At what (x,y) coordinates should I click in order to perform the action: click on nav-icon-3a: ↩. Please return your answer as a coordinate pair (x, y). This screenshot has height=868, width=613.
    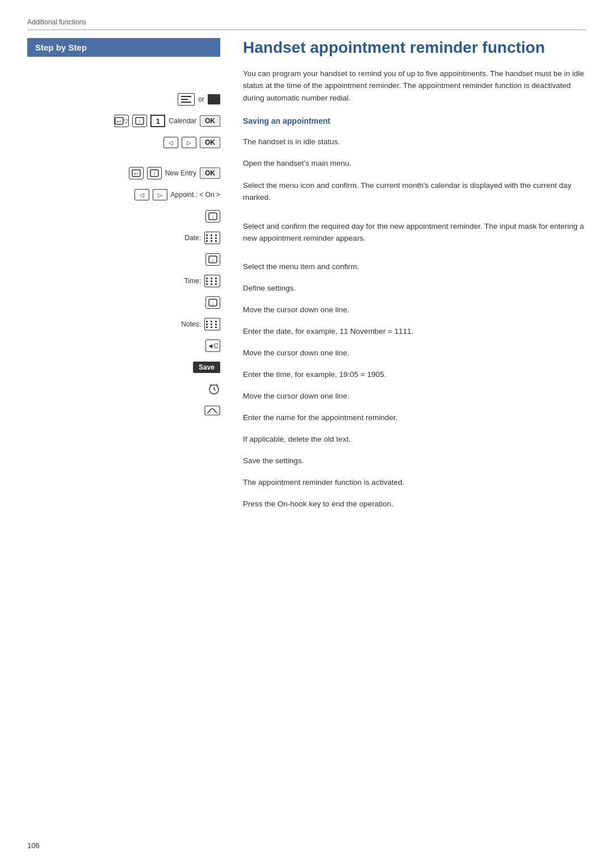
    Looking at the image, I should click on (136, 173).